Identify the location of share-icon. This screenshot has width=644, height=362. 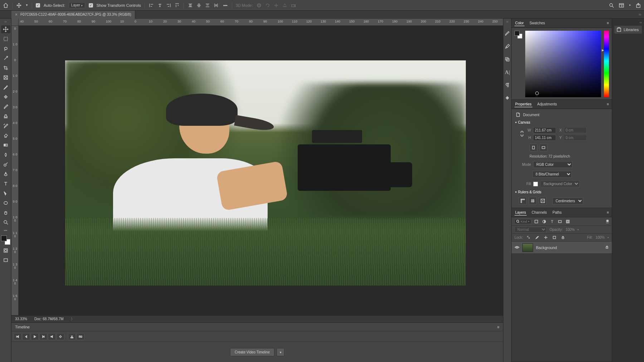
(638, 5).